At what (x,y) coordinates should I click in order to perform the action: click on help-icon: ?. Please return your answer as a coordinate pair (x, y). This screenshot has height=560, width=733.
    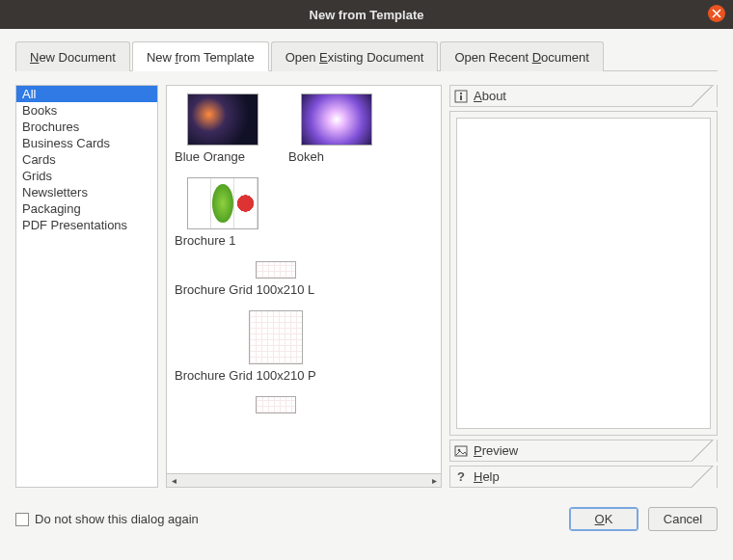
    Looking at the image, I should click on (461, 477).